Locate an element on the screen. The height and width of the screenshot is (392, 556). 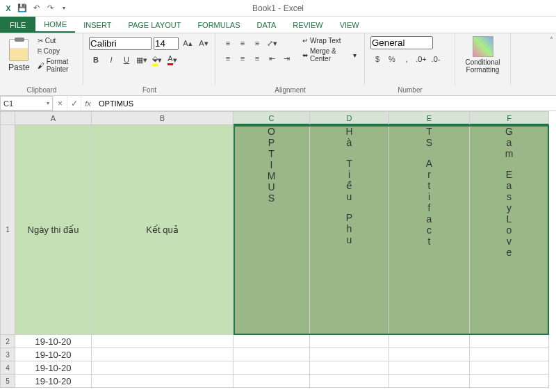
select-all-corner is located at coordinates (8, 118).